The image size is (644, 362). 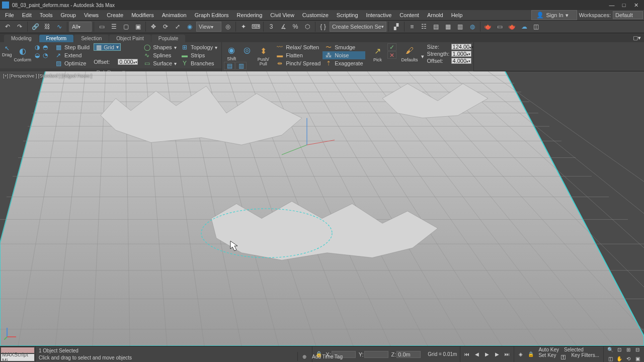 What do you see at coordinates (190, 27) in the screenshot?
I see `placement-button: ◉` at bounding box center [190, 27].